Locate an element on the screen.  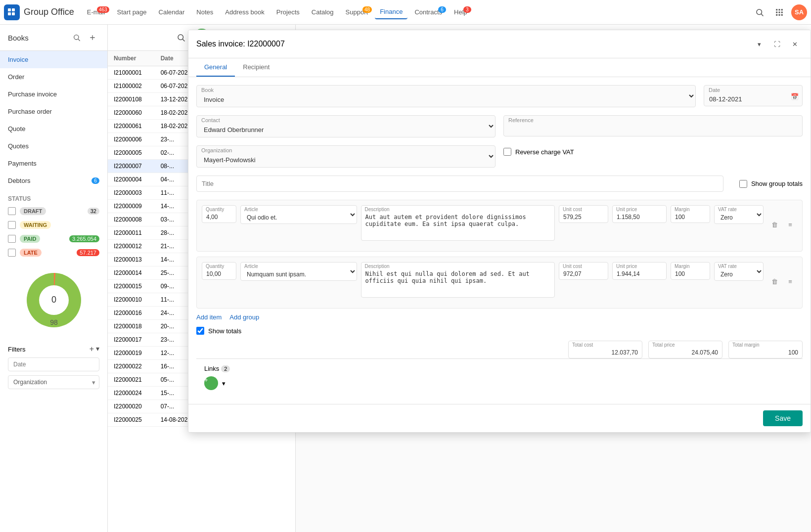
nav-finance: Finance is located at coordinates (391, 12).